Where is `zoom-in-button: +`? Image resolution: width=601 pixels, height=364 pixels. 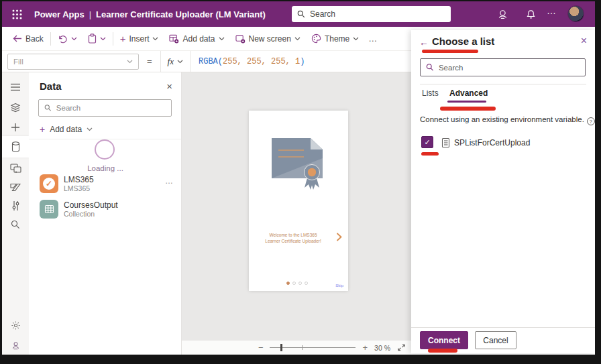
zoom-in-button: + is located at coordinates (365, 347).